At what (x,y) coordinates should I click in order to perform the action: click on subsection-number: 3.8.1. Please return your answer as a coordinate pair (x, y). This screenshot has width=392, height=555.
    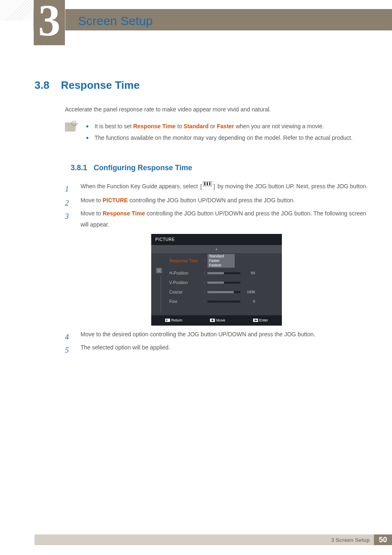
    Looking at the image, I should click on (79, 168).